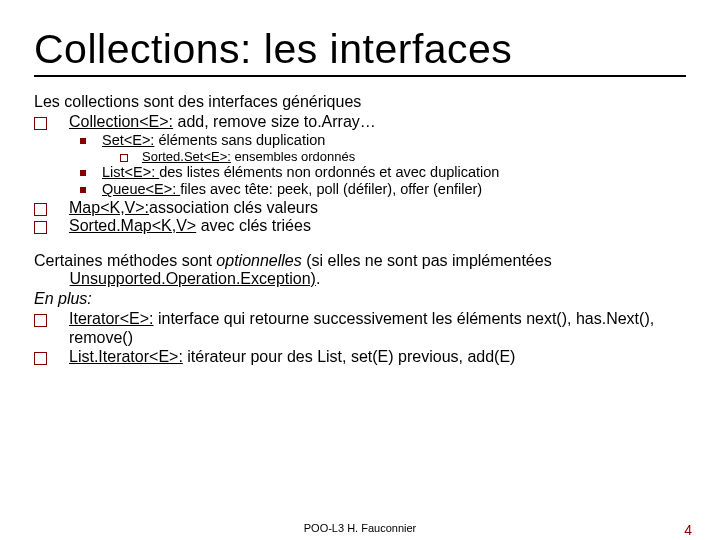 This screenshot has height=540, width=720. I want to click on intro-line: Les collections sont des interfaces géné…, so click(360, 102).